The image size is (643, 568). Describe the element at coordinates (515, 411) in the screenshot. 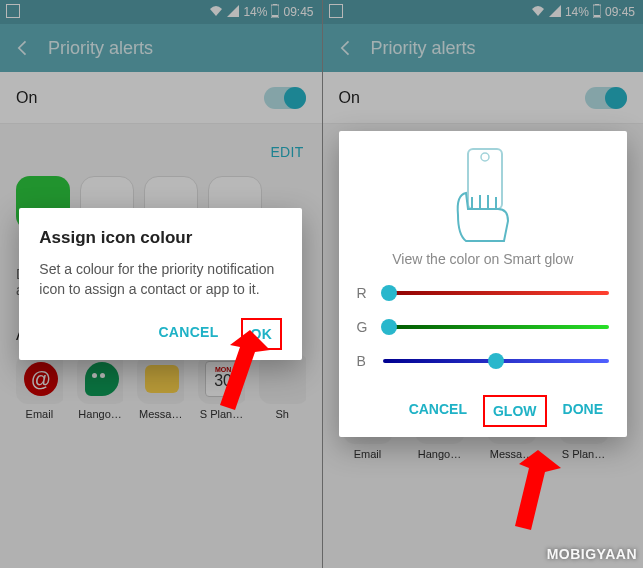

I see `glow-button: GLOW` at that location.